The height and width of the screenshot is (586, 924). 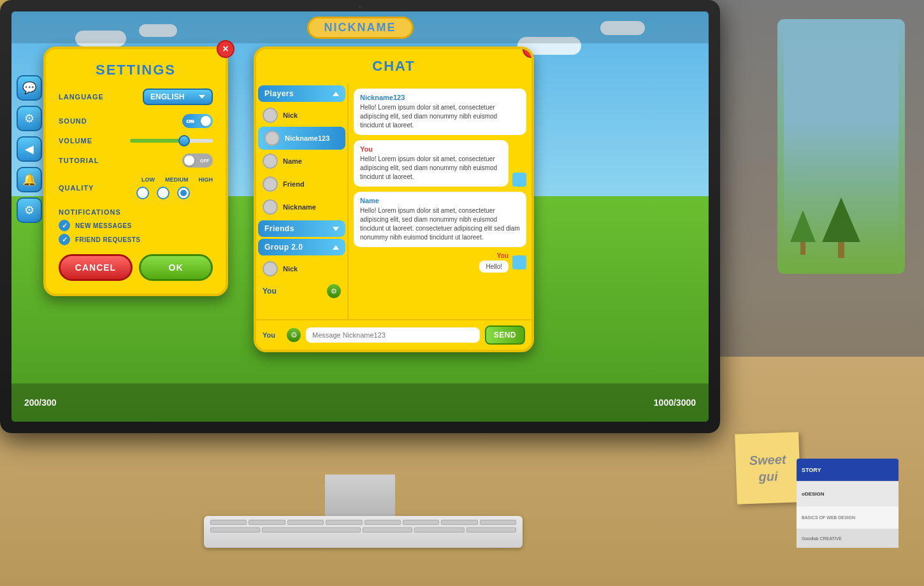 What do you see at coordinates (494, 266) in the screenshot?
I see `group-you-mini-bubble: Hello!` at bounding box center [494, 266].